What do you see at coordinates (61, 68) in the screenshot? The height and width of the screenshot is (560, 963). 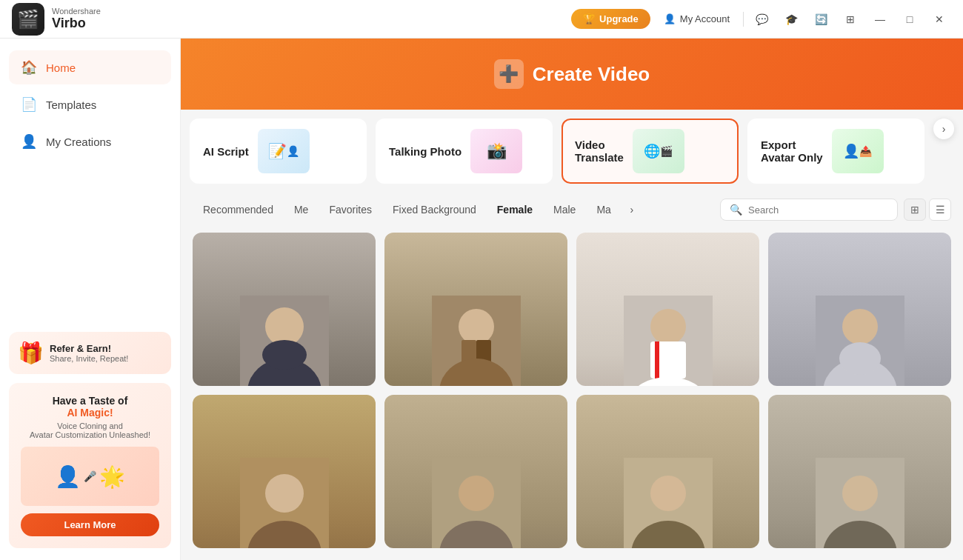 I see `sidebar-home-label: Home` at bounding box center [61, 68].